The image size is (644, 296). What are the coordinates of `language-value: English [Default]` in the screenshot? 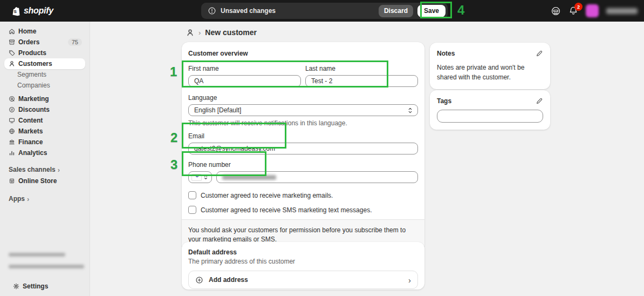 It's located at (299, 110).